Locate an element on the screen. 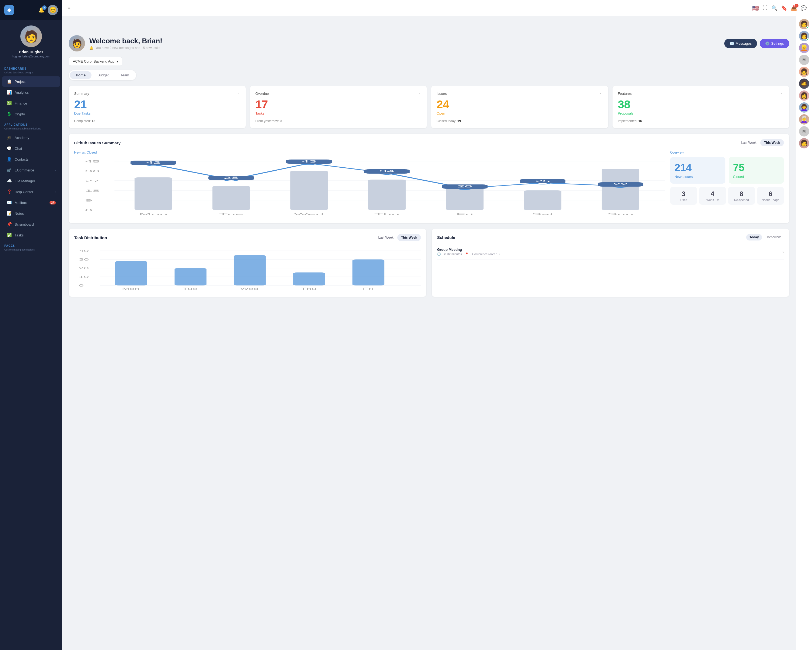 The image size is (812, 650). sidebar-item-academy: 🎓 Academy is located at coordinates (31, 138).